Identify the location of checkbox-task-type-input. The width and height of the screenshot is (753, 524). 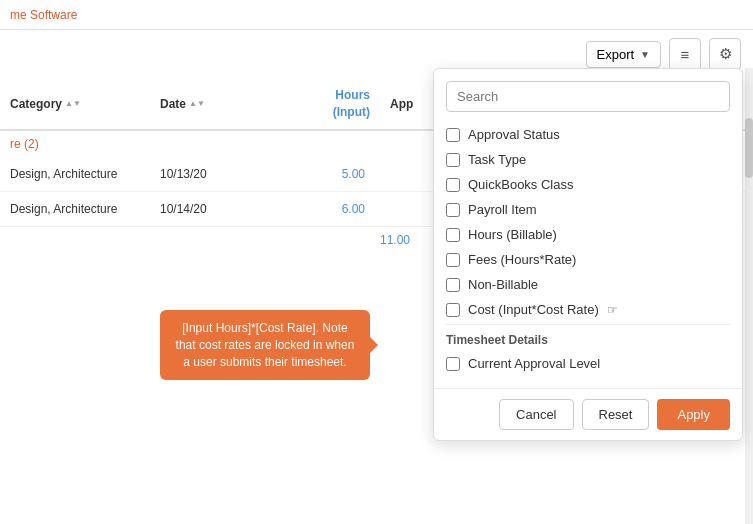
(453, 160).